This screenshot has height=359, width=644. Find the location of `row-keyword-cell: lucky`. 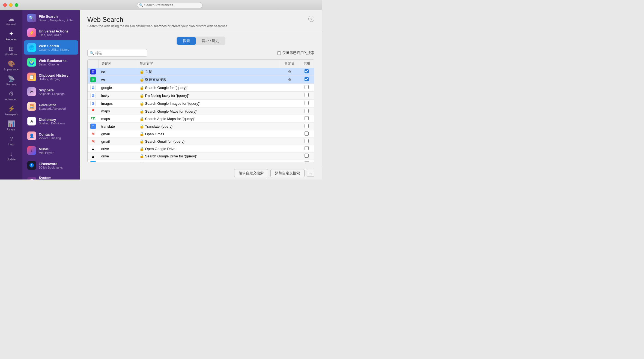

row-keyword-cell: lucky is located at coordinates (118, 95).